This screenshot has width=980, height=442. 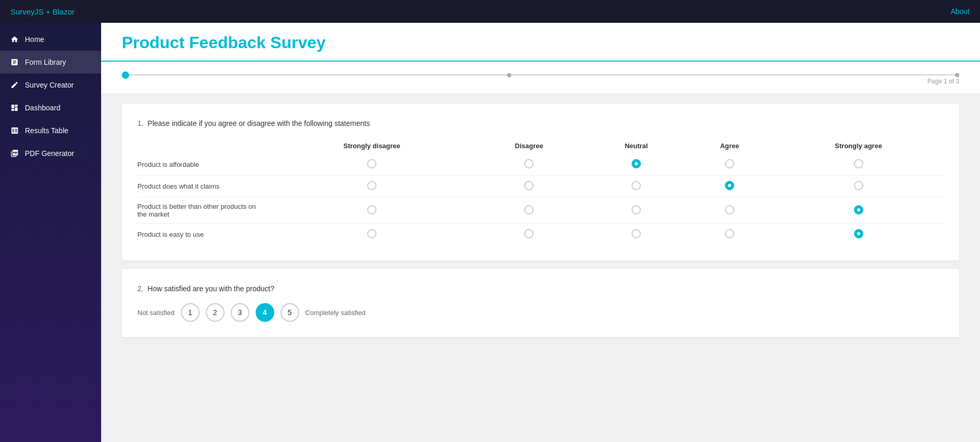 I want to click on page-indicator: Page 1 of 3, so click(x=540, y=81).